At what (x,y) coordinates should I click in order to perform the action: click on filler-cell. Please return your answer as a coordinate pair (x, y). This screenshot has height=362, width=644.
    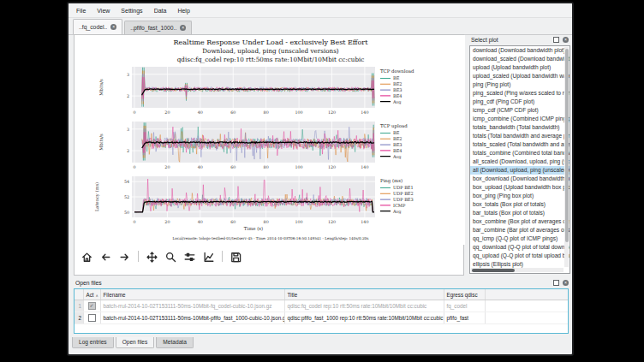
    Looking at the image, I should click on (527, 306).